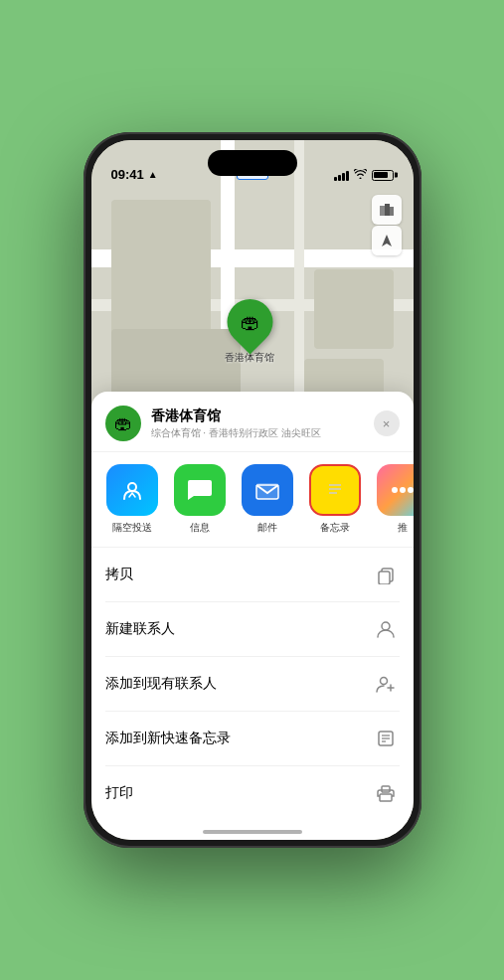  I want to click on share-airdrop: 隔空投送, so click(132, 499).